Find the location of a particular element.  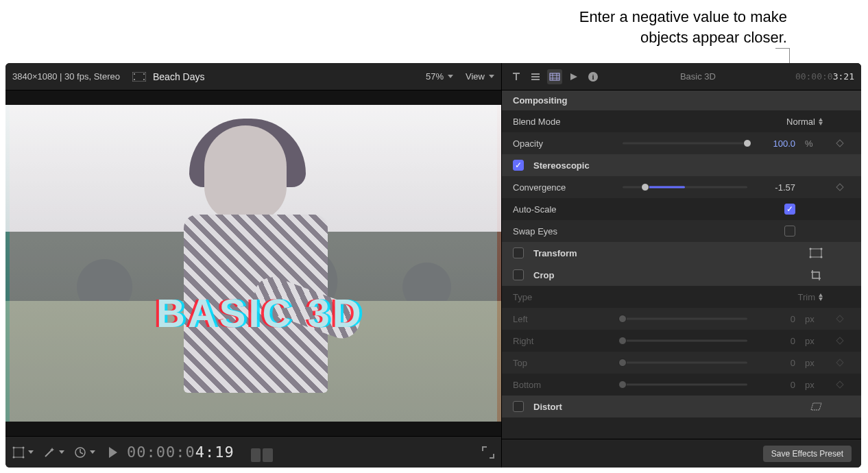

transform-label: Transform is located at coordinates (668, 254).